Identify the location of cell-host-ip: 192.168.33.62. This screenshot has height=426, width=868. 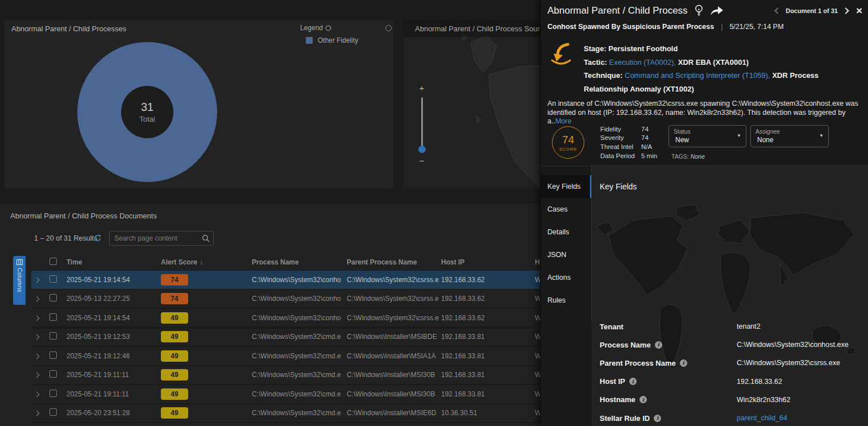
(488, 280).